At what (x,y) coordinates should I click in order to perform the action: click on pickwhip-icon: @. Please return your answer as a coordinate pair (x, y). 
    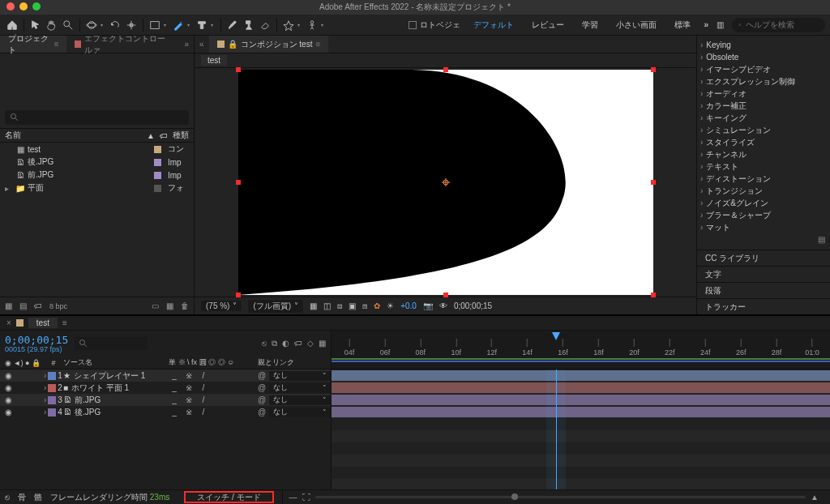
    Looking at the image, I should click on (262, 400).